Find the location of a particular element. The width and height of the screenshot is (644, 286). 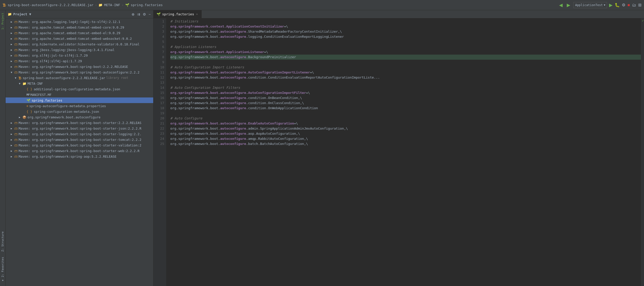

code-line-11: org.springframework.boot.autoconfigure.A… is located at coordinates (406, 72).